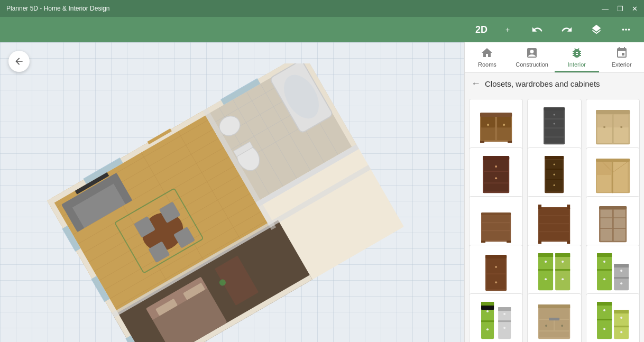  What do you see at coordinates (481, 30) in the screenshot?
I see `view-2d-button: 2D` at bounding box center [481, 30].